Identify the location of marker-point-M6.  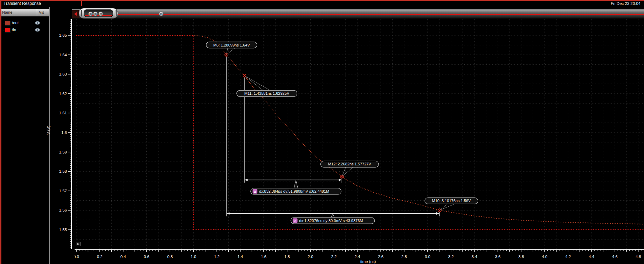
(226, 55).